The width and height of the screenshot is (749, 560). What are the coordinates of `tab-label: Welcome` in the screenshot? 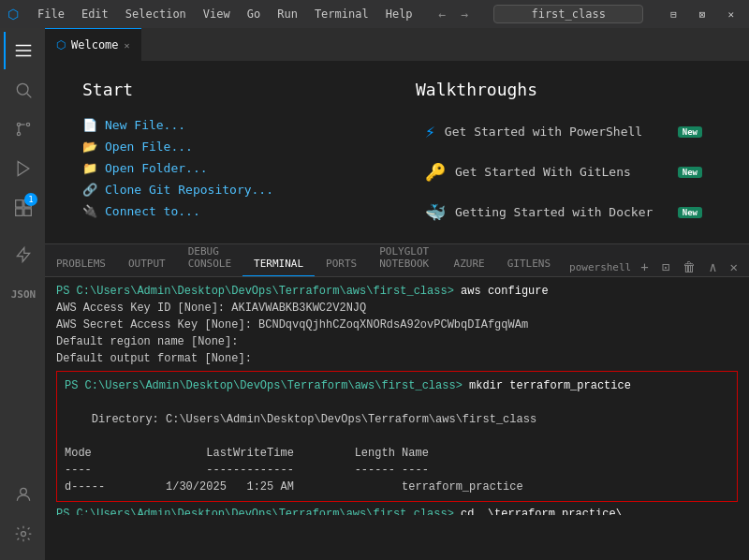 It's located at (95, 45).